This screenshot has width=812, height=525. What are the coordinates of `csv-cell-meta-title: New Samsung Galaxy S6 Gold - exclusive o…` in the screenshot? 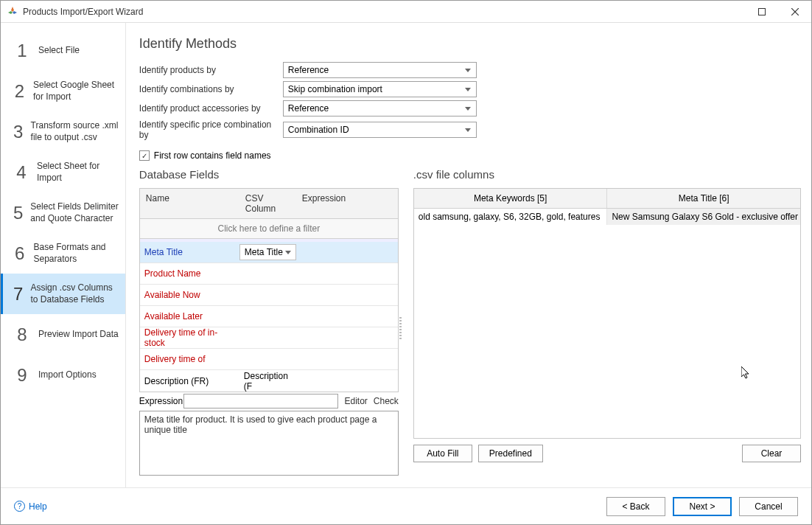 It's located at (704, 217).